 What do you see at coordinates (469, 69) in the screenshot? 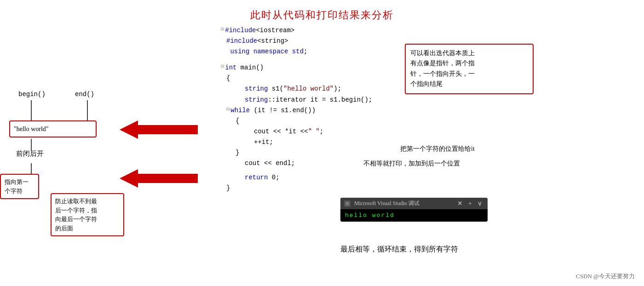
I see `callout-note: 可以看出迭代器本质上有点像是指针，两个指针，一个指向开头，一个指向结尾` at bounding box center [469, 69].